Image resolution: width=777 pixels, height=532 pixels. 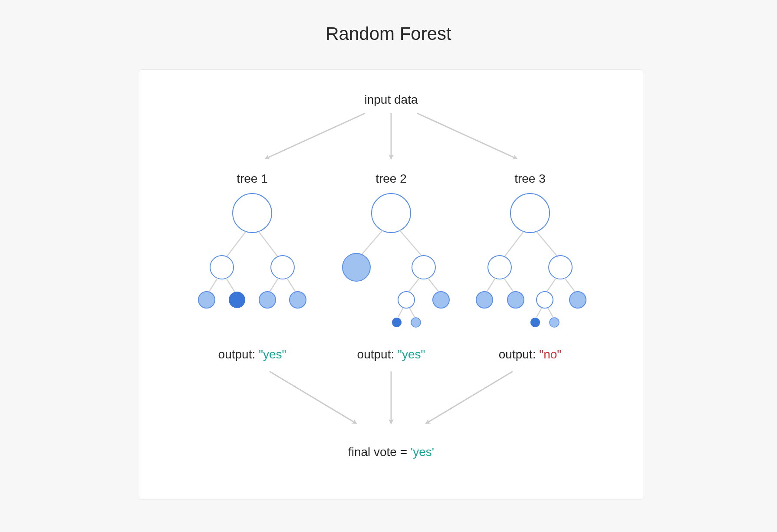 I want to click on tree3-l3-2-node, so click(x=516, y=300).